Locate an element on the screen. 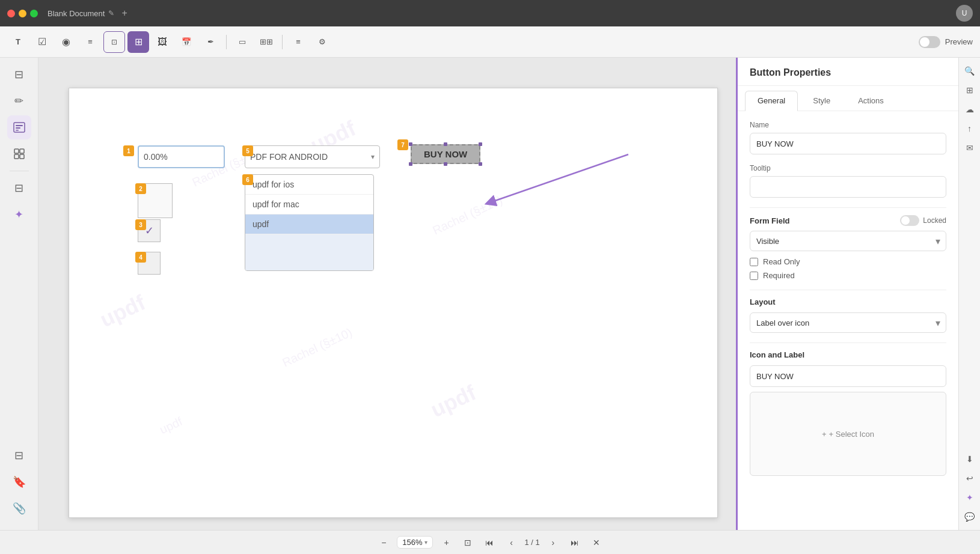 The height and width of the screenshot is (554, 980). field-badge-4: 4 is located at coordinates (141, 257).